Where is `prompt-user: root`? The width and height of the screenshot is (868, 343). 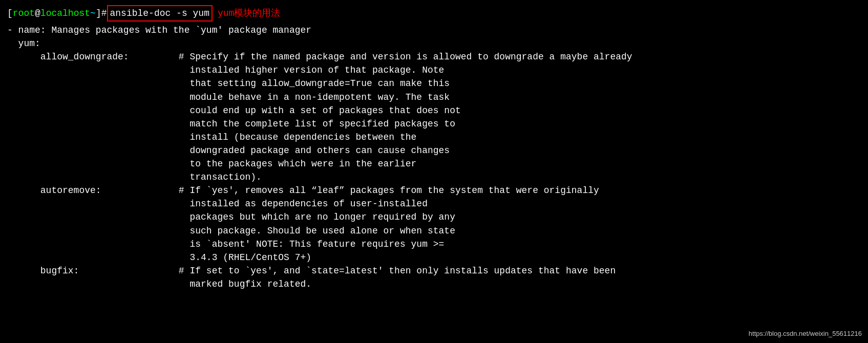
prompt-user: root is located at coordinates (24, 13).